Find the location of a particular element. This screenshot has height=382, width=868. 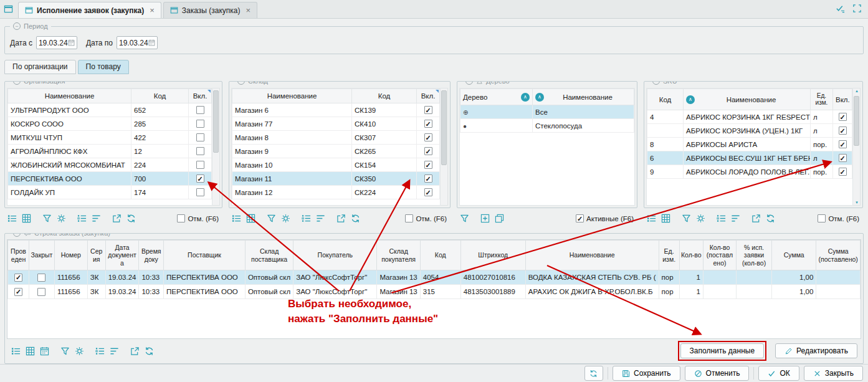

column-header-tree: Дерево is located at coordinates (497, 97).